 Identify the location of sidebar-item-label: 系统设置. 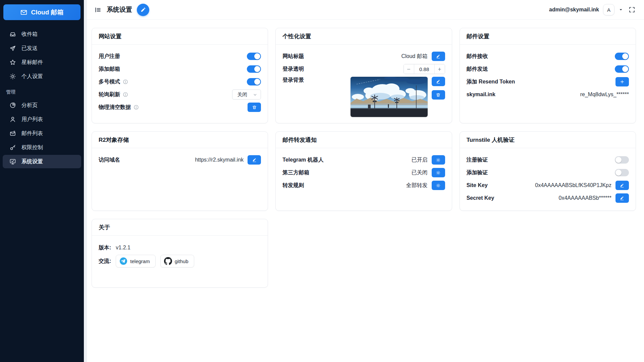
(32, 162).